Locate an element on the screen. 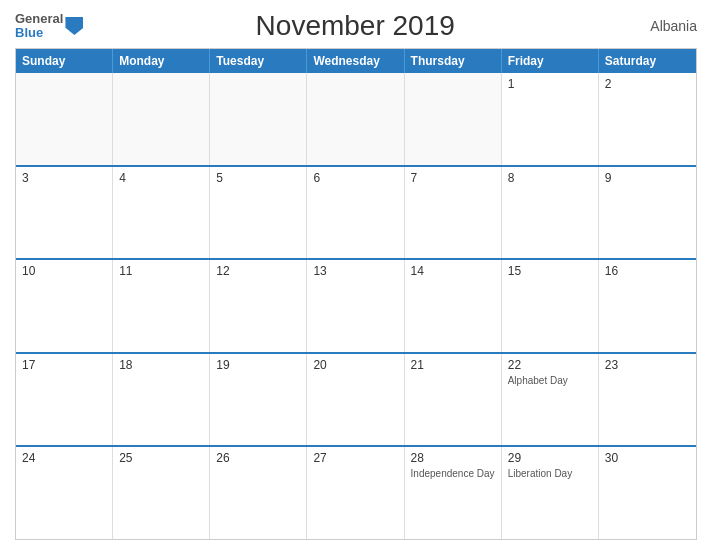 This screenshot has height=550, width=712. day-9: 9 is located at coordinates (648, 178).